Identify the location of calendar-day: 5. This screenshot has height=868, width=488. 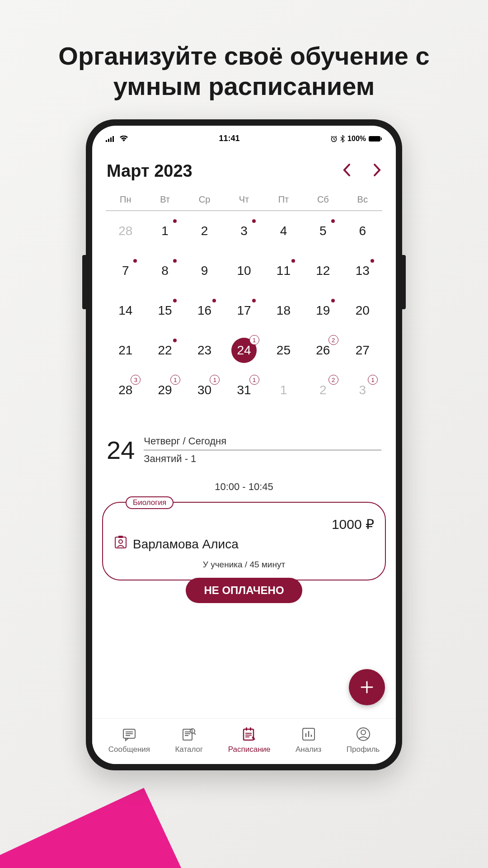
(323, 231).